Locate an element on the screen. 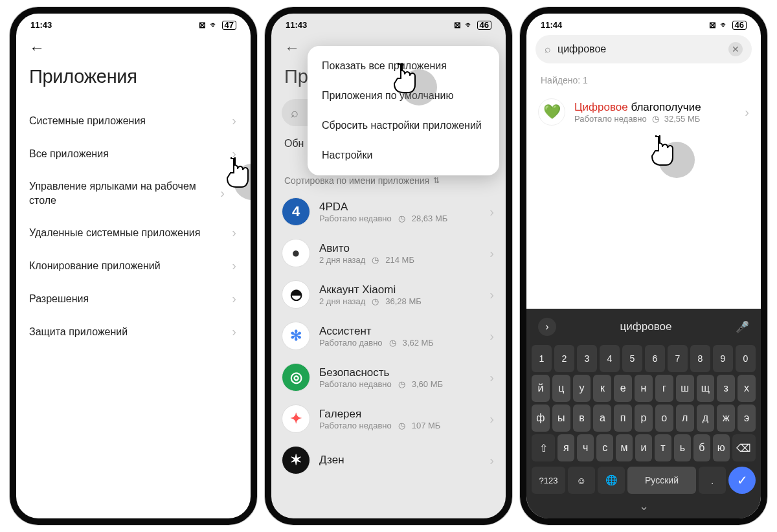 The height and width of the screenshot is (532, 777). clear-button: ✕ is located at coordinates (736, 49).